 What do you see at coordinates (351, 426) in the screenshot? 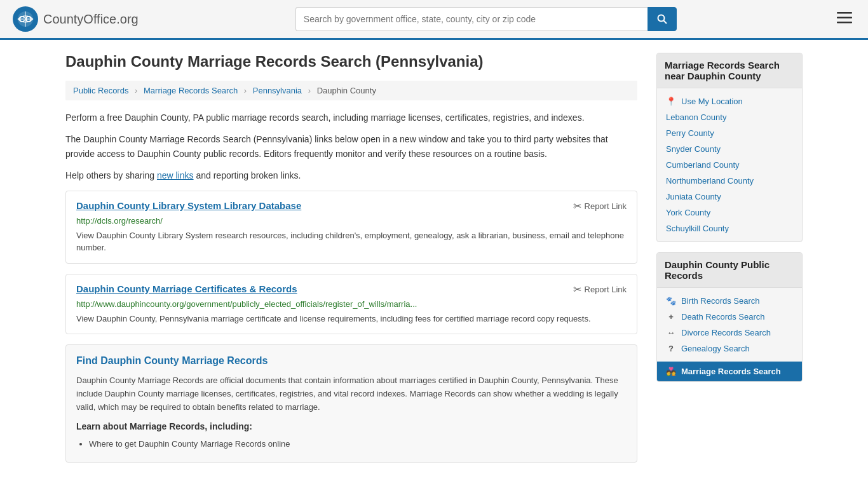
I see `find-subtitle: Learn about Marriage Records, including:` at bounding box center [351, 426].